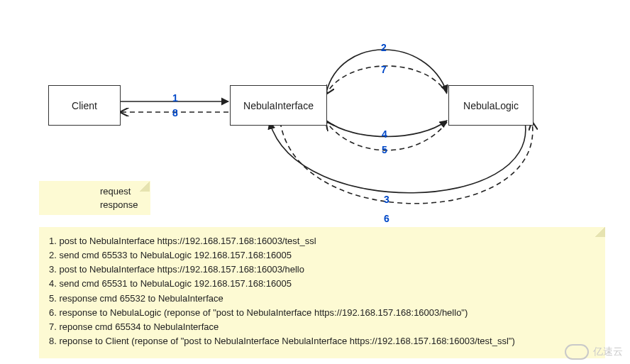 Image resolution: width=630 pixels, height=364 pixels. I want to click on legend: request response, so click(95, 198).